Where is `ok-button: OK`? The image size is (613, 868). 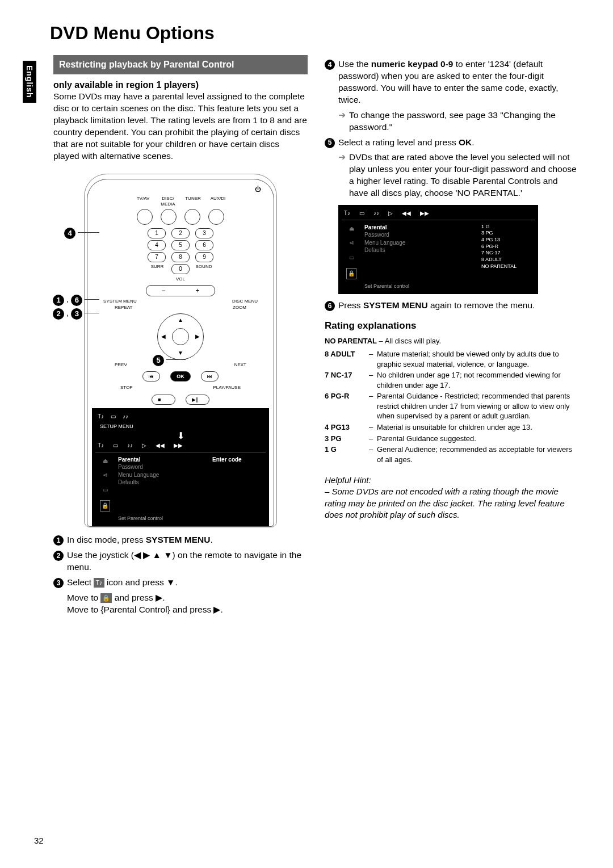
ok-button: OK is located at coordinates (180, 376).